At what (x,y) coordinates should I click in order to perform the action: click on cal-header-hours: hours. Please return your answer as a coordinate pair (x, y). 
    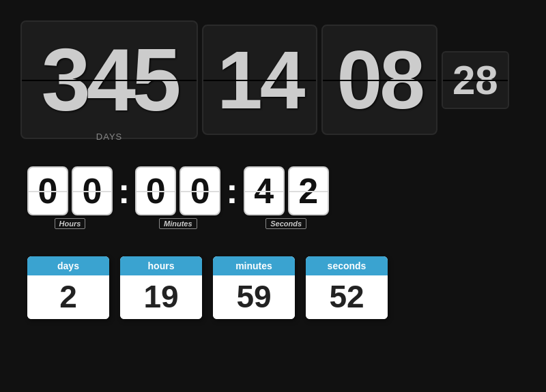
    Looking at the image, I should click on (161, 266).